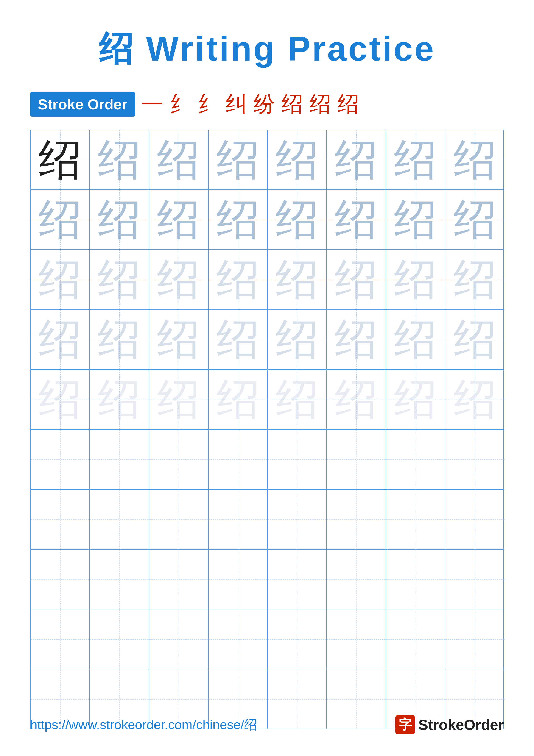 This screenshot has width=534, height=756. Describe the element at coordinates (265, 104) in the screenshot. I see `stroke-5: 纷` at that location.